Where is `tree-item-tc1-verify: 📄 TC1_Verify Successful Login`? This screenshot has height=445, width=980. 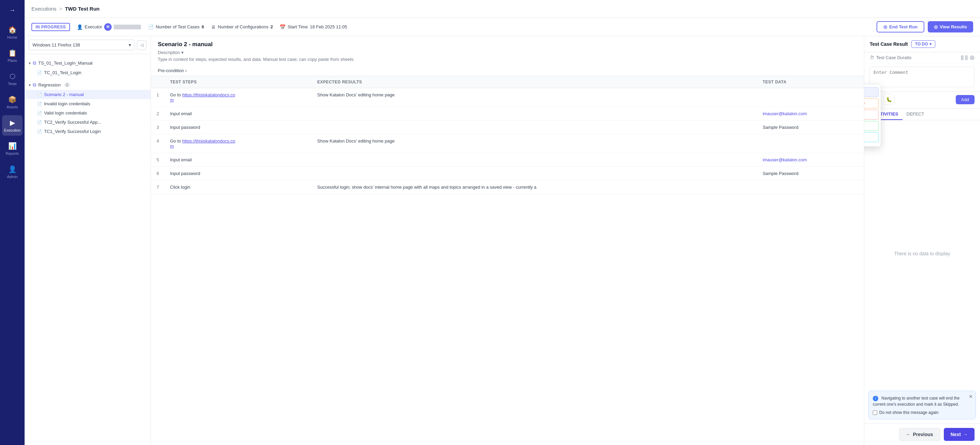
tree-item-tc1-verify: 📄 TC1_Verify Successful Login is located at coordinates (88, 131).